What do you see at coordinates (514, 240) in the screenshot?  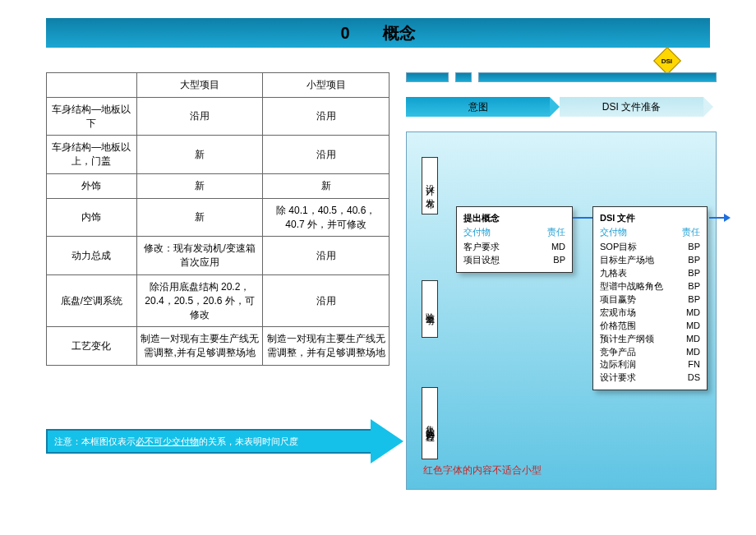 I see `card-propose-concept: 提出概念 交付物责任 客户要求MD 项目设想BP` at bounding box center [514, 240].